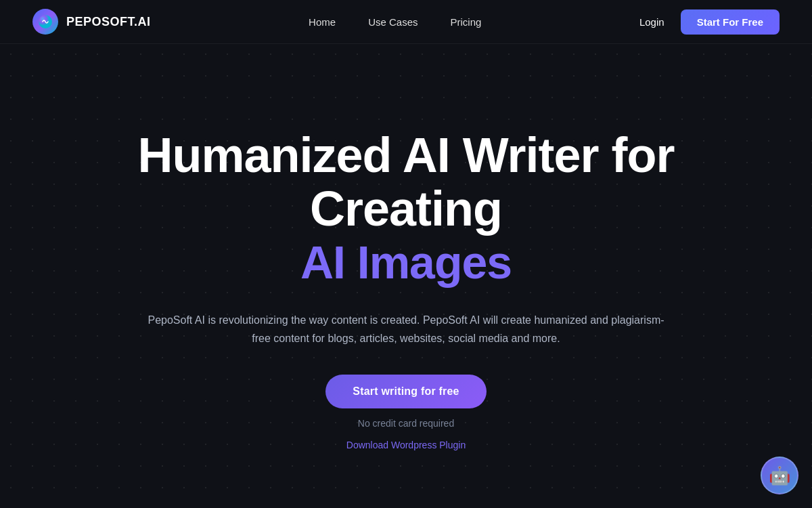  I want to click on hero-title-line2: Creating, so click(406, 209).